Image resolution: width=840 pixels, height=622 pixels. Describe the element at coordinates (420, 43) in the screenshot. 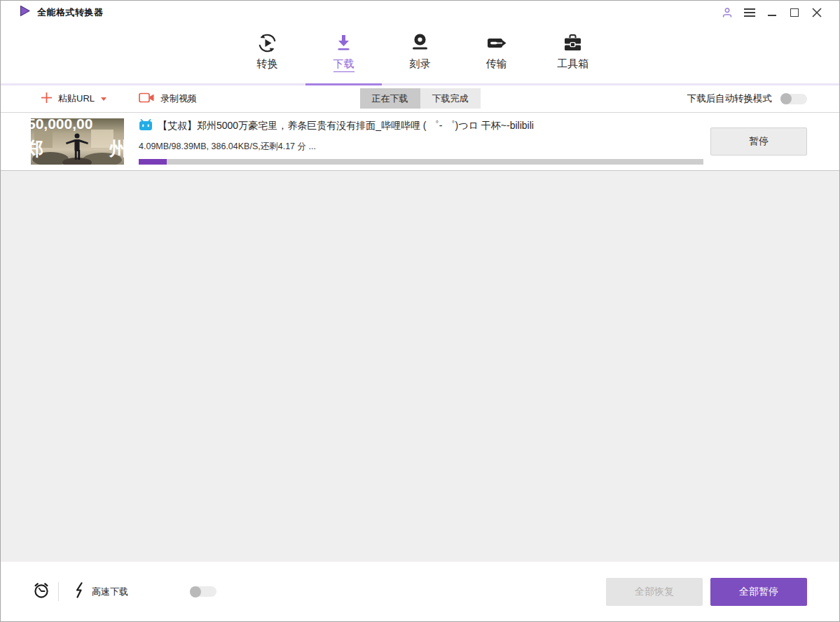

I see `burn-icon` at that location.